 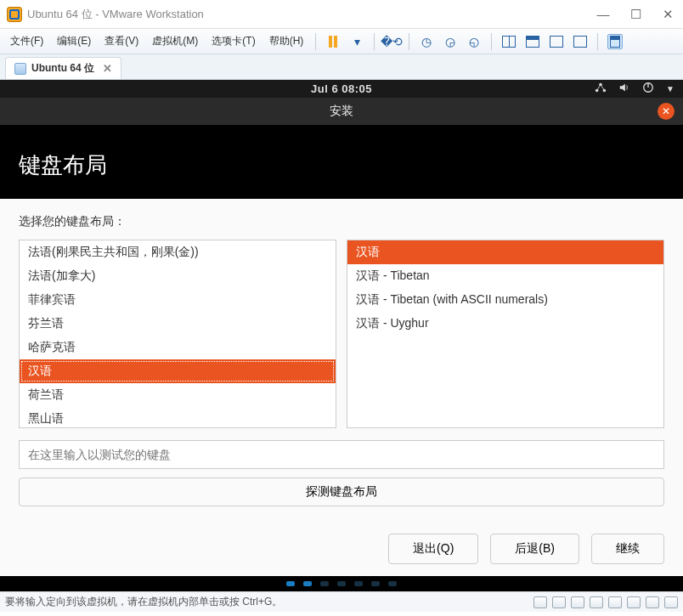 What do you see at coordinates (342, 492) in the screenshot?
I see `detect-keyboard-button: 探测键盘布局` at bounding box center [342, 492].